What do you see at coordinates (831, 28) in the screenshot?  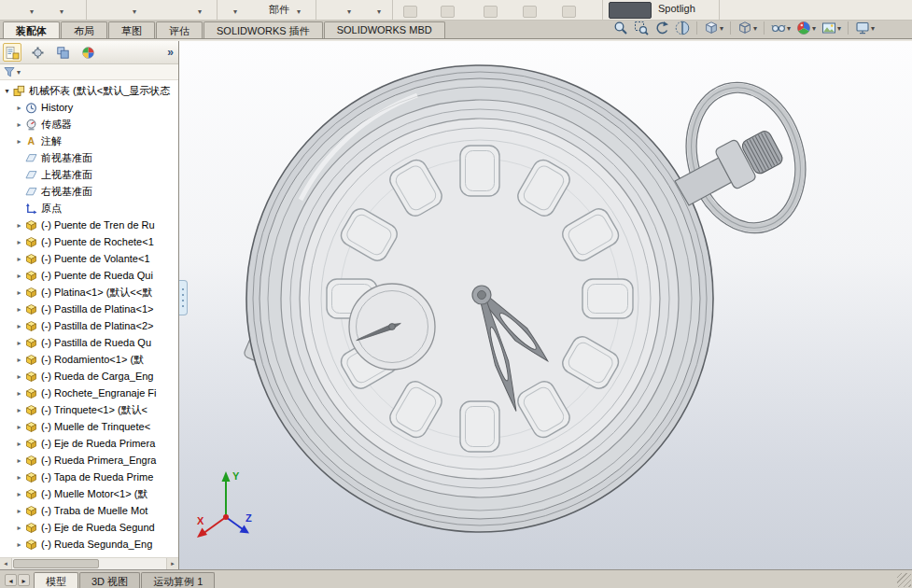 I see `view-tool-scene: ▾` at bounding box center [831, 28].